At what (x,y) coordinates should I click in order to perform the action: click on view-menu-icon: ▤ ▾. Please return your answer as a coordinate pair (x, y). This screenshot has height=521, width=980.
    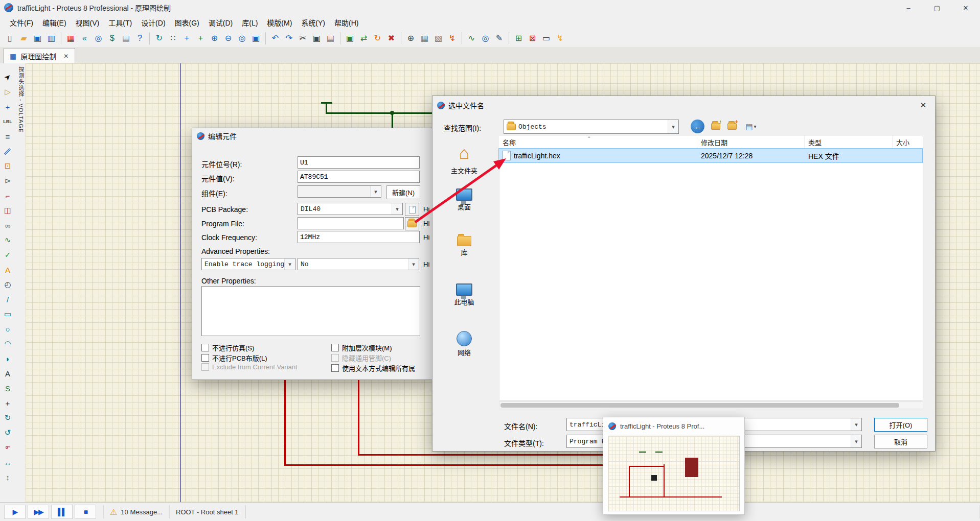
    Looking at the image, I should click on (751, 127).